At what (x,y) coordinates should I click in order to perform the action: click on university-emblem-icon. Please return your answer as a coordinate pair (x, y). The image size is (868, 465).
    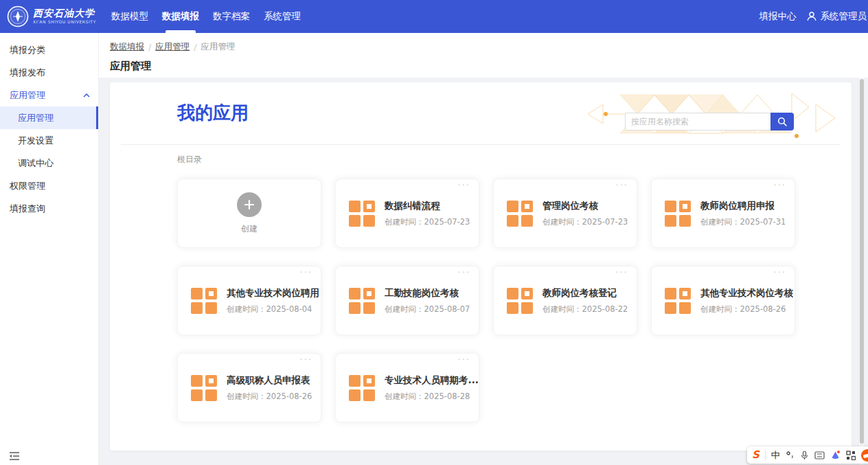
    Looking at the image, I should click on (18, 16).